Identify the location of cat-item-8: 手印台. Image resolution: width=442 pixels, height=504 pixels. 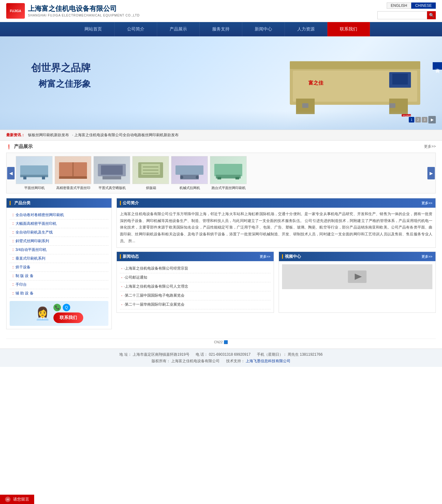
(59, 285).